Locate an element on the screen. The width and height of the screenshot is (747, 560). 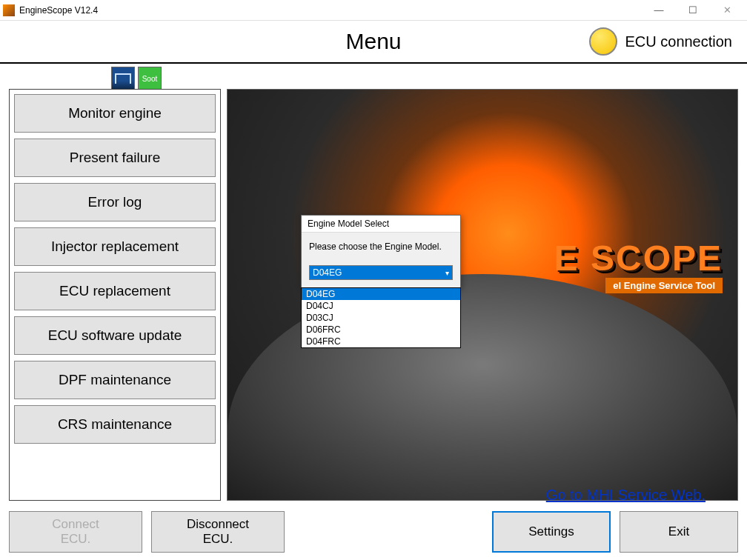
minimize-button: — is located at coordinates (659, 10).